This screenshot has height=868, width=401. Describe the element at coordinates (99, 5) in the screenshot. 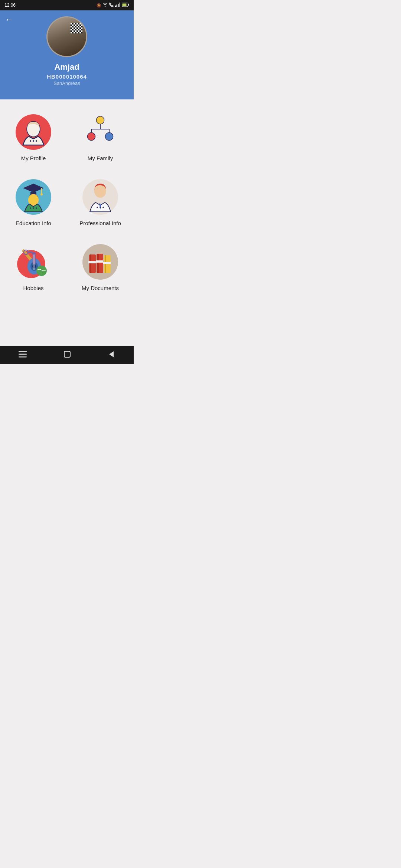

I see `mute-icon: 🔕` at that location.